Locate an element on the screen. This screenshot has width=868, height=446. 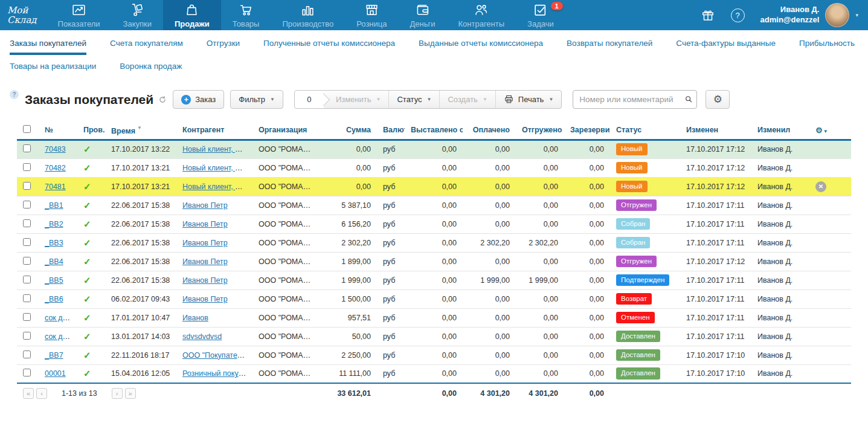
avatar is located at coordinates (837, 15).